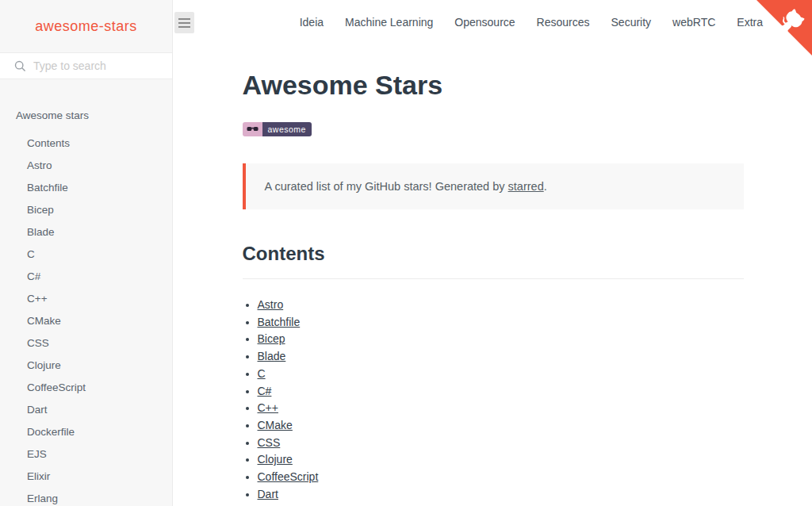 This screenshot has height=506, width=812. What do you see at coordinates (289, 477) in the screenshot?
I see `contents-link: CoffeeScript` at bounding box center [289, 477].